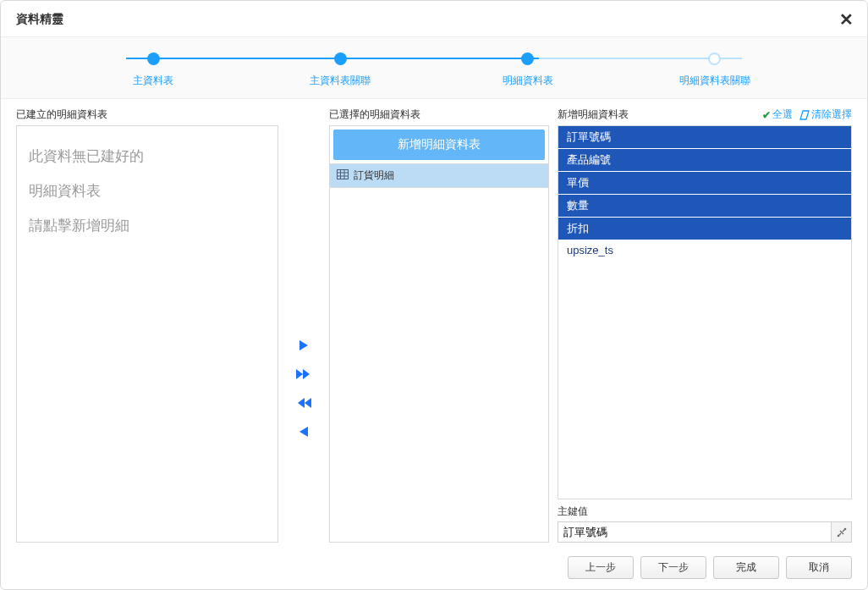 The width and height of the screenshot is (868, 590). What do you see at coordinates (304, 403) in the screenshot?
I see `move-all-left-icon` at bounding box center [304, 403].